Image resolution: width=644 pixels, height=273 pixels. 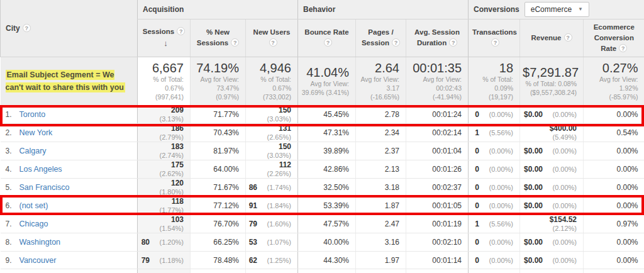 I want to click on summary-metric-transactions: 18% of Total: 0.09% (19,197), so click(x=494, y=82).